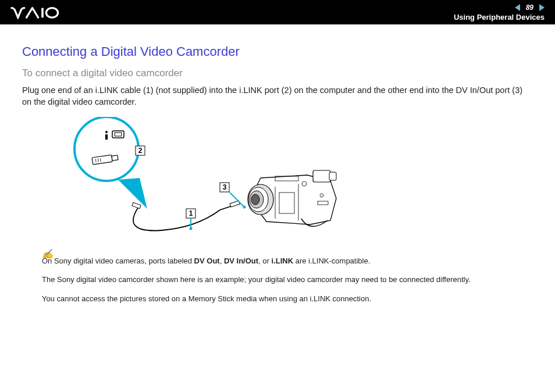 The image size is (555, 392). I want to click on note-text: , or, so click(265, 261).